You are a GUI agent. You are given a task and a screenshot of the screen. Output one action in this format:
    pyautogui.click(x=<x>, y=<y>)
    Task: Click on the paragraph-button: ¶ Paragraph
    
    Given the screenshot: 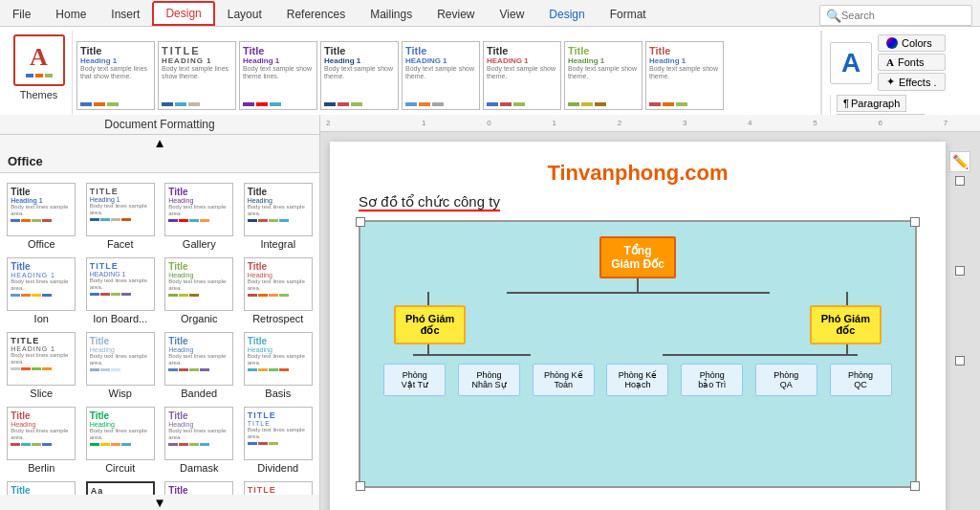 What is the action you would take?
    pyautogui.click(x=872, y=103)
    